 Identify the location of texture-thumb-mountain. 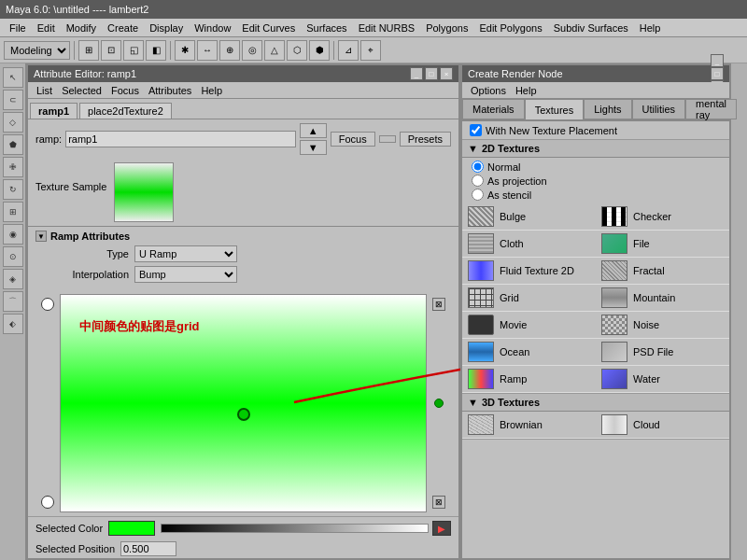
(614, 298).